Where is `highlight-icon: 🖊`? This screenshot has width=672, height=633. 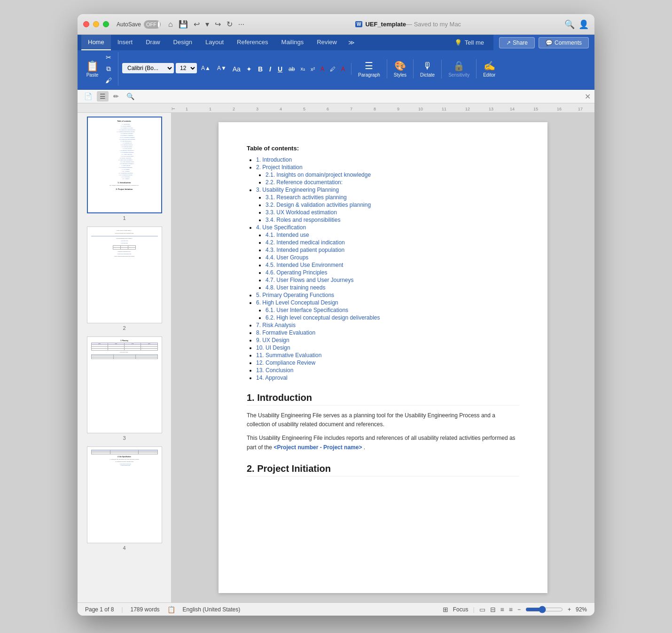
highlight-icon: 🖊 is located at coordinates (333, 69).